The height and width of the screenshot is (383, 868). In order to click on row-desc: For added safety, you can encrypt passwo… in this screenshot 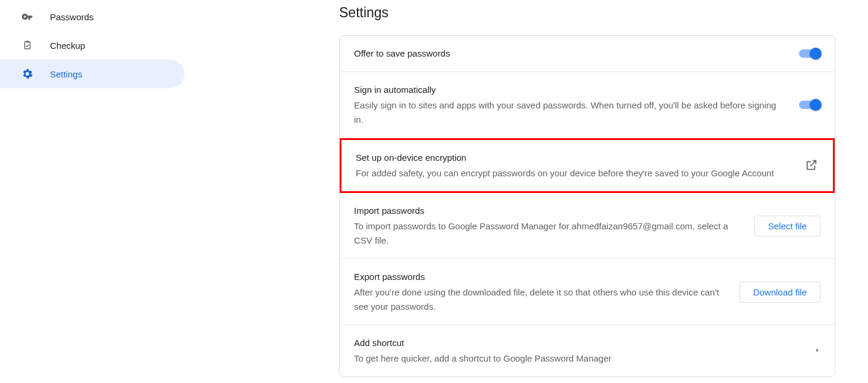, I will do `click(570, 173)`.